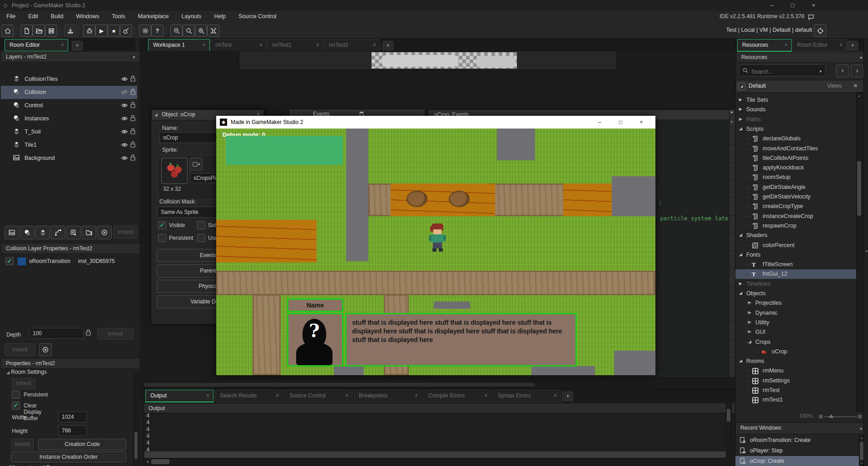  I want to click on run-button: ▶, so click(102, 31).